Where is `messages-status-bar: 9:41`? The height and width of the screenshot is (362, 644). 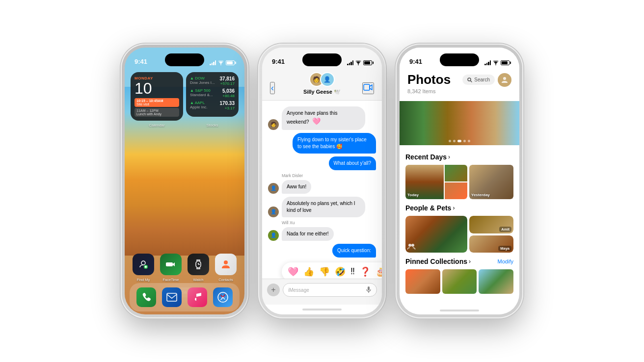
messages-status-bar: 9:41 is located at coordinates (322, 58).